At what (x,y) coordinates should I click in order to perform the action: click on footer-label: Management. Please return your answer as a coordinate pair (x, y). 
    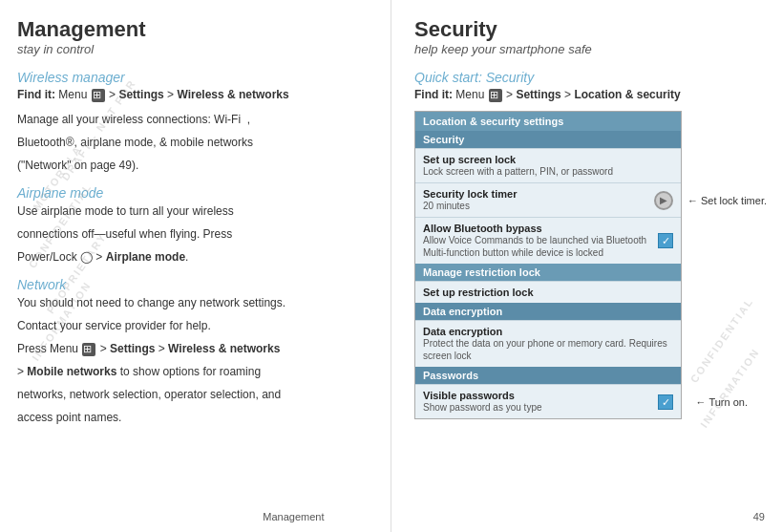
    Looking at the image, I should click on (293, 517).